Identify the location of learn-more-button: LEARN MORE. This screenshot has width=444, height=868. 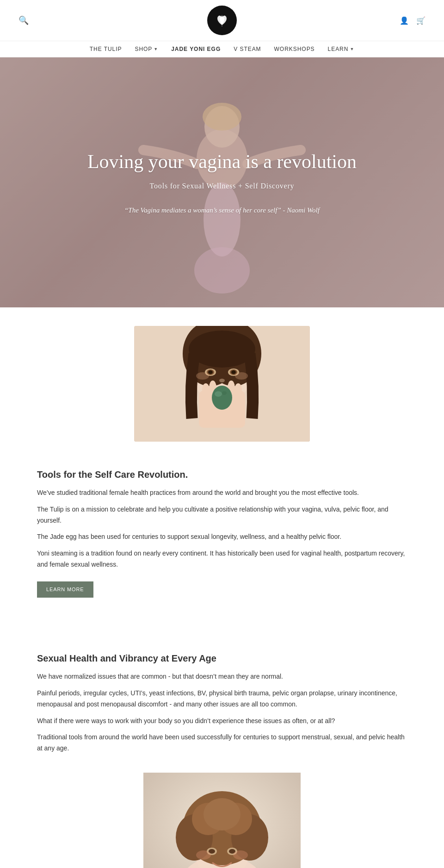
(65, 590).